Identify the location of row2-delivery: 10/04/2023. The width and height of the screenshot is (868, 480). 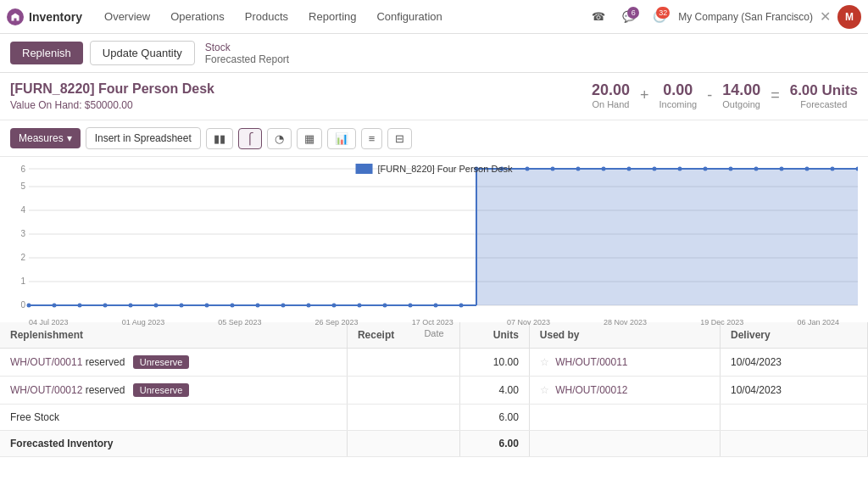
(793, 390).